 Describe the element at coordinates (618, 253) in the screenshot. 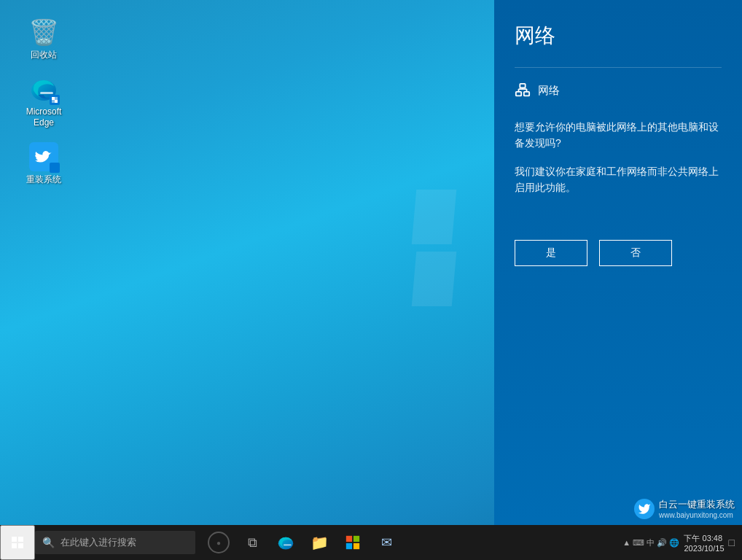

I see `network-buttons: 是 否` at that location.